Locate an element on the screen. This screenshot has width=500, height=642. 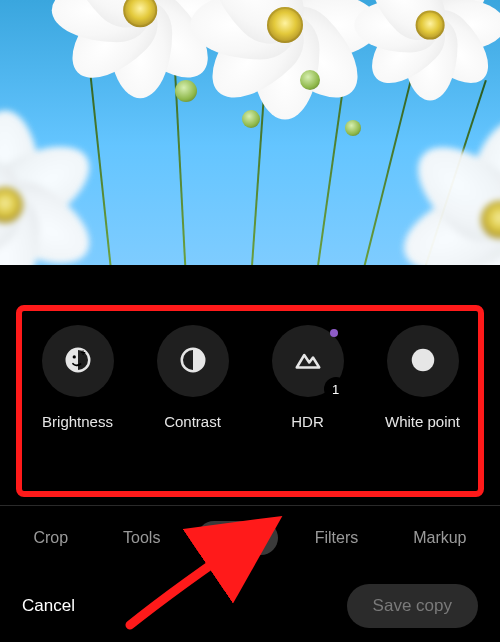
tab-filters: Filters is located at coordinates (337, 538).